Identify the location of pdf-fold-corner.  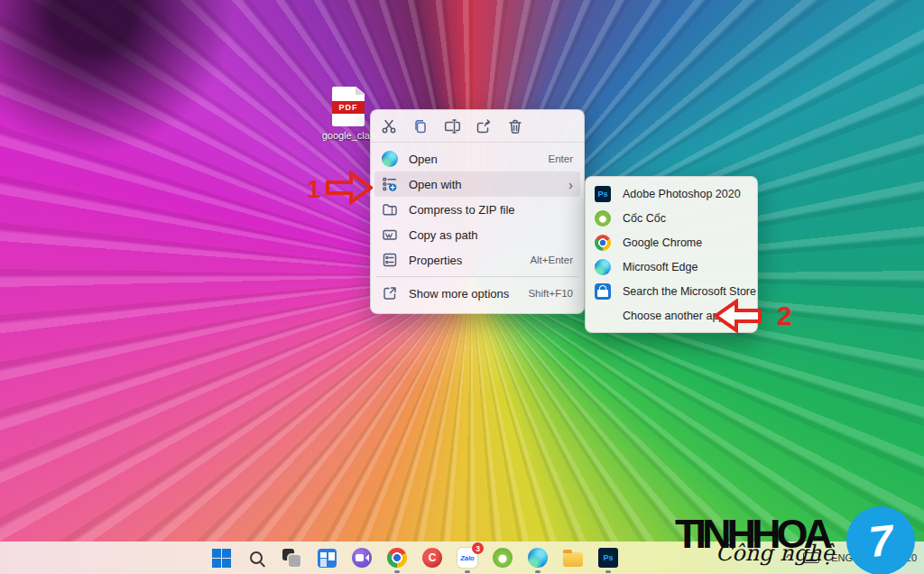
(360, 90).